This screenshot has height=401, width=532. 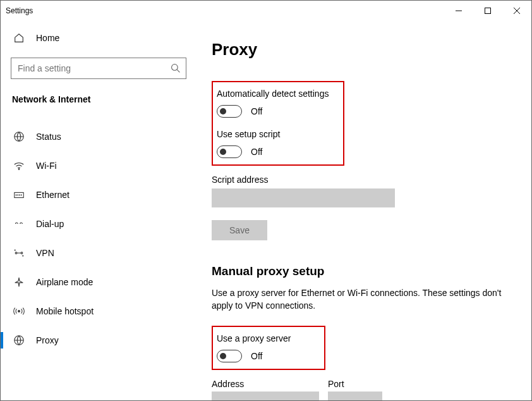 I want to click on manual-desc: Use a proxy server for Ethernet or Wi-Fi…, so click(x=357, y=300).